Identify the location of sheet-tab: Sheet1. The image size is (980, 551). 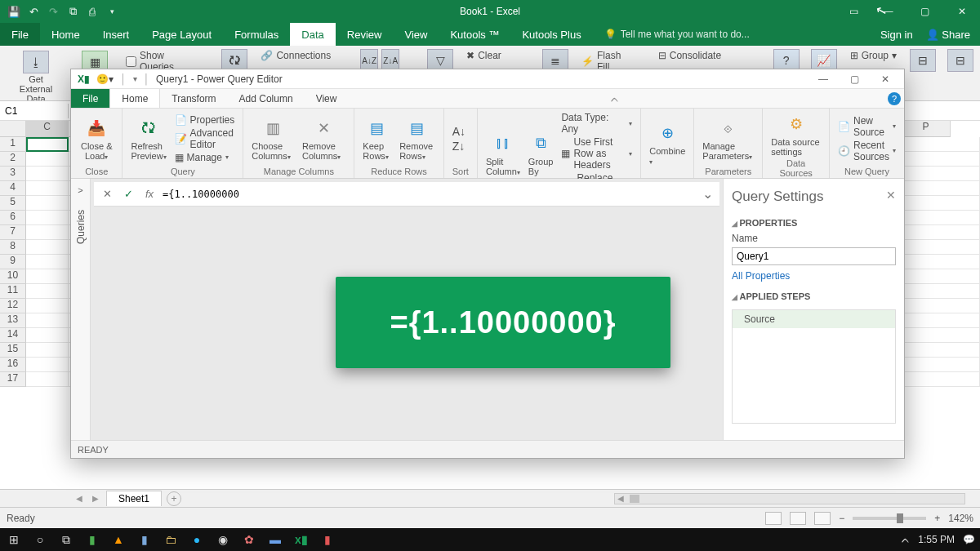
(134, 498).